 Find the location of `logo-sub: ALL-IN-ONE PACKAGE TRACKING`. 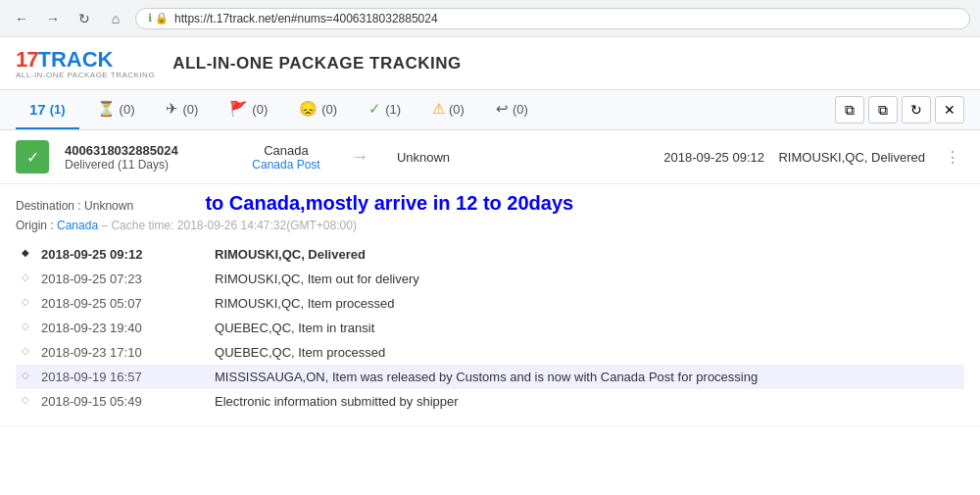

logo-sub: ALL-IN-ONE PACKAGE TRACKING is located at coordinates (85, 74).